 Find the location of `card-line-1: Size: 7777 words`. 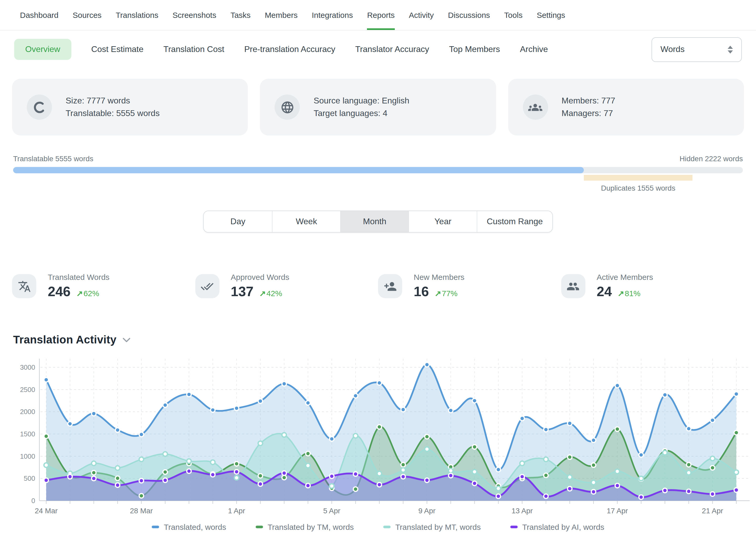

card-line-1: Size: 7777 words is located at coordinates (113, 101).